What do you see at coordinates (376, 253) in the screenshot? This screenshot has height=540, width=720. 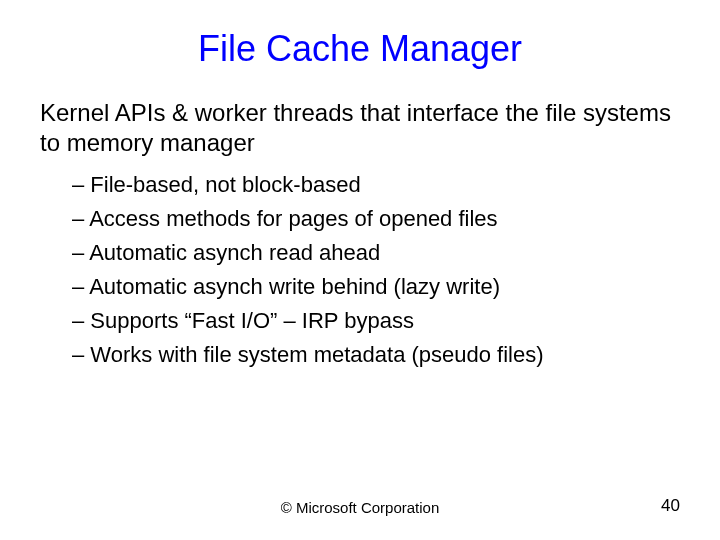 I see `bullet-item: – Automatic asynch read ahead` at bounding box center [376, 253].